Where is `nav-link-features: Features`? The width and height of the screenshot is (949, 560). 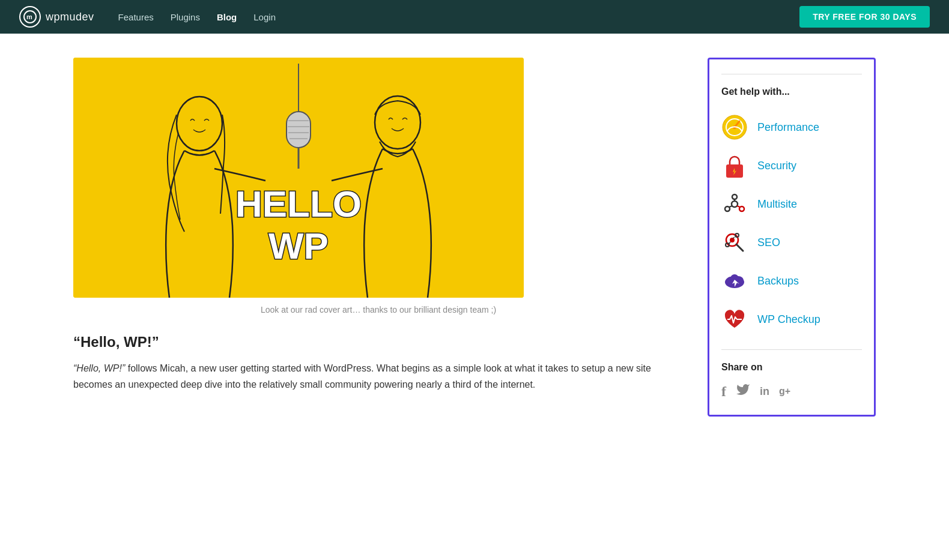
nav-link-features: Features is located at coordinates (136, 17).